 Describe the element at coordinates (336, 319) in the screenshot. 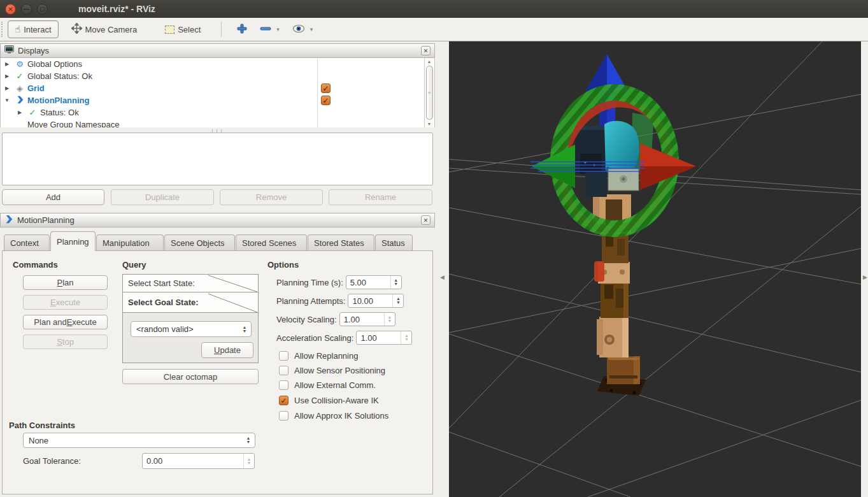

I see `velocity-scaling-row: Velocity Scaling: 1.00 ▲▼` at that location.